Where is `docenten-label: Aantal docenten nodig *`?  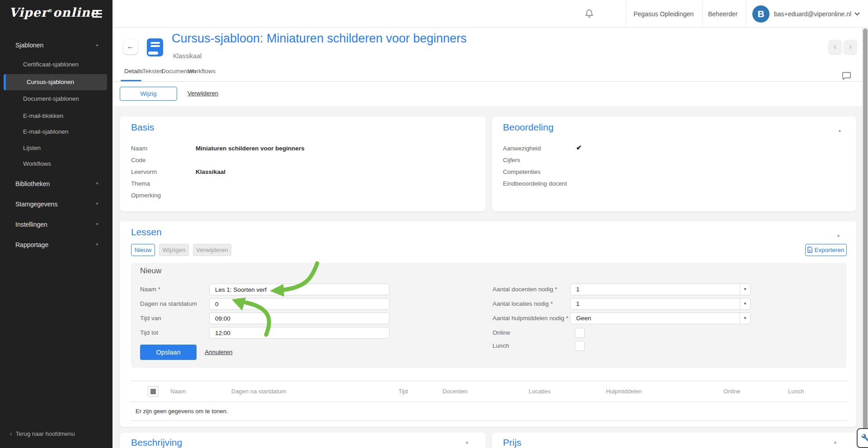 docenten-label: Aantal docenten nodig * is located at coordinates (525, 289).